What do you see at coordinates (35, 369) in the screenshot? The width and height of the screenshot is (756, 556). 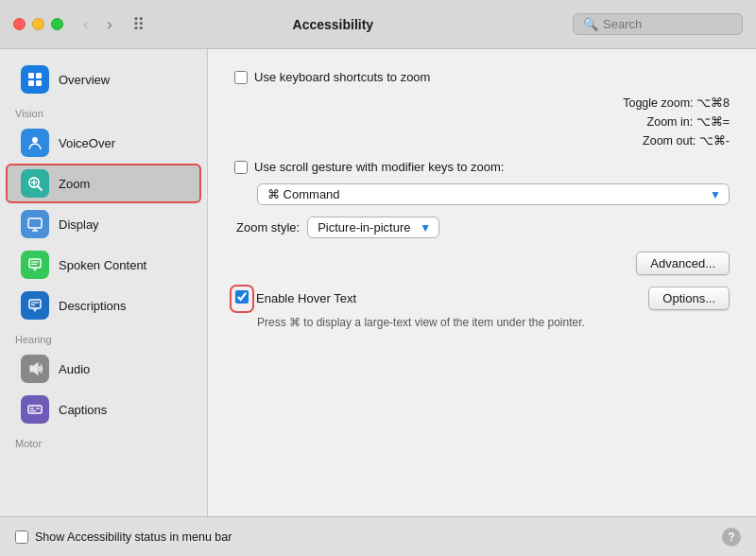 I see `audio-icon` at bounding box center [35, 369].